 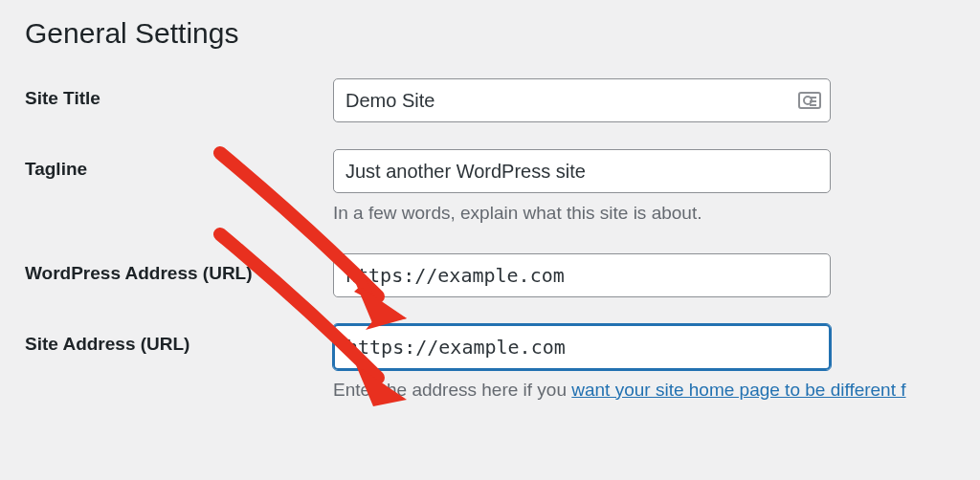 What do you see at coordinates (582, 100) in the screenshot?
I see `site-title-input` at bounding box center [582, 100].